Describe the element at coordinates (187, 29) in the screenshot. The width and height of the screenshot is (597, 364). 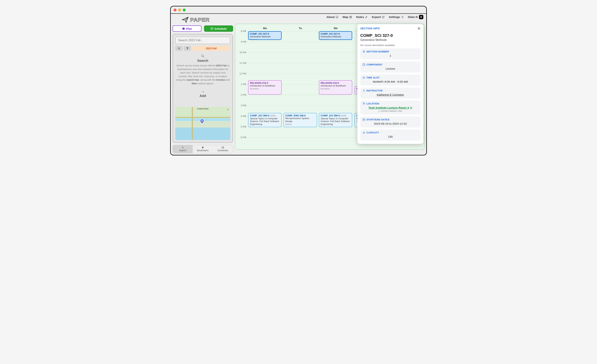
I see `plan-mode-button: Plan` at that location.